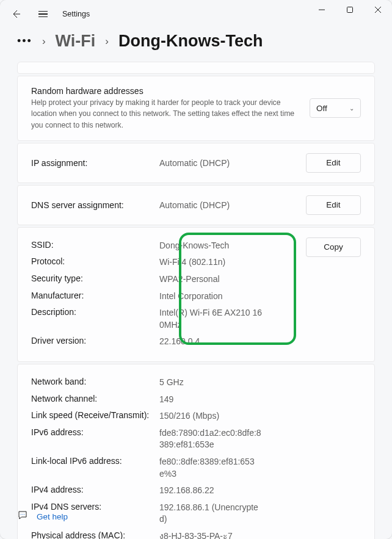 This screenshot has width=392, height=539. I want to click on dns-assignment-card: DNS server assignment: Automatic (DHCP) …, so click(196, 205).